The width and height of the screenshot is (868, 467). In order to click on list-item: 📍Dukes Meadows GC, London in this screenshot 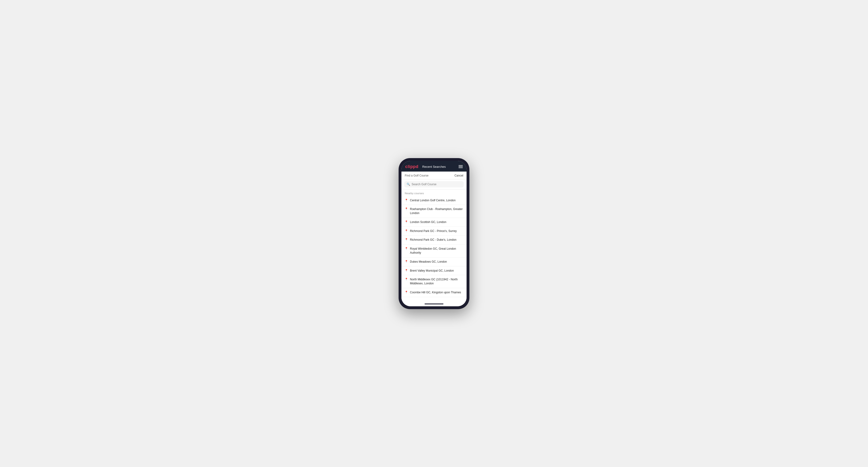, I will do `click(434, 262)`.